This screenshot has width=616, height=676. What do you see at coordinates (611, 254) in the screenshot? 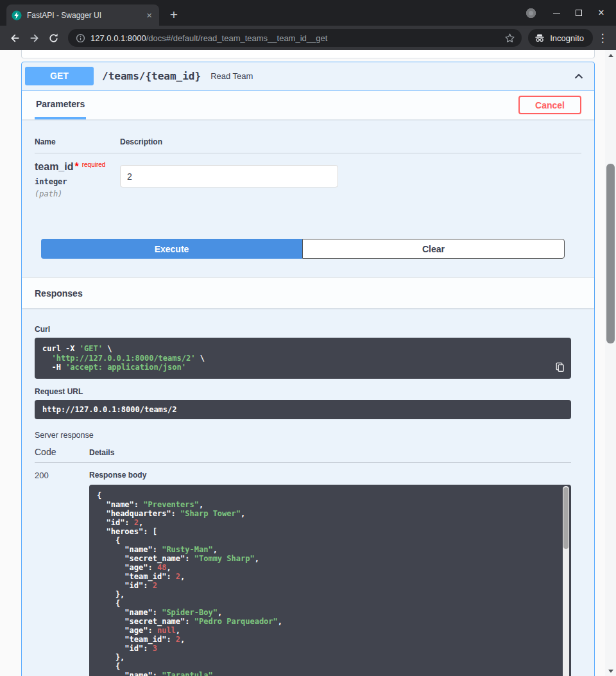
I see `scrollbar-thumb` at bounding box center [611, 254].